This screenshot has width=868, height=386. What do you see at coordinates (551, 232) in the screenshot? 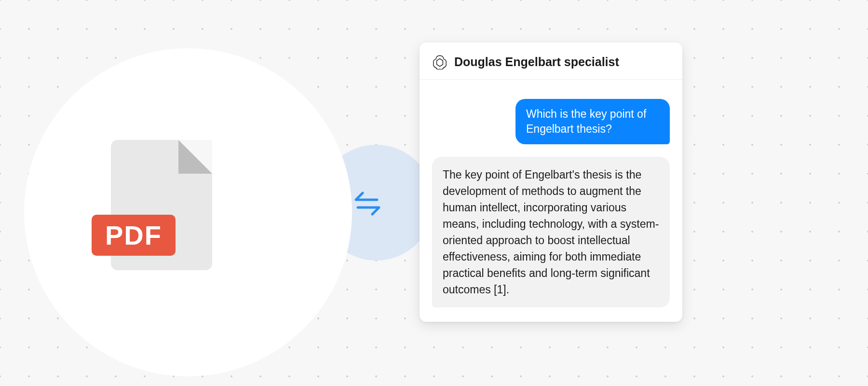
I see `assistant-message-row: The key point of Engelbart's thesis is t…` at bounding box center [551, 232].